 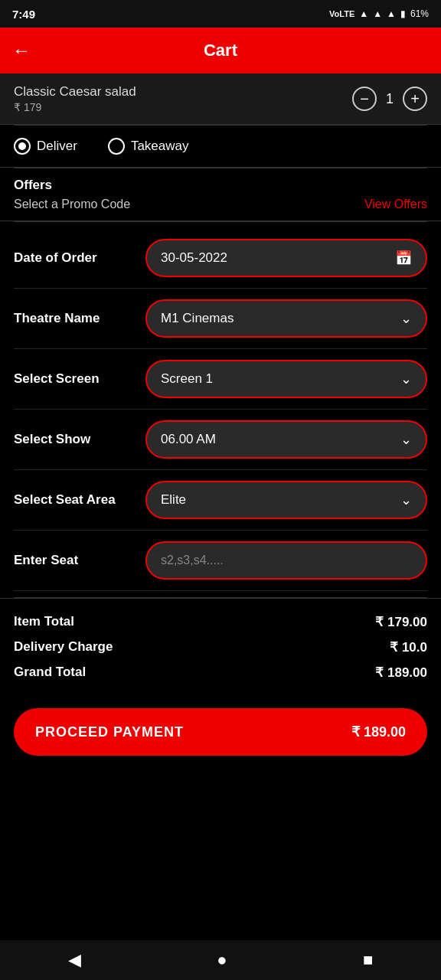 What do you see at coordinates (220, 560) in the screenshot?
I see `enter-seat-row: Enter Seat s2,s3,s4.....` at bounding box center [220, 560].